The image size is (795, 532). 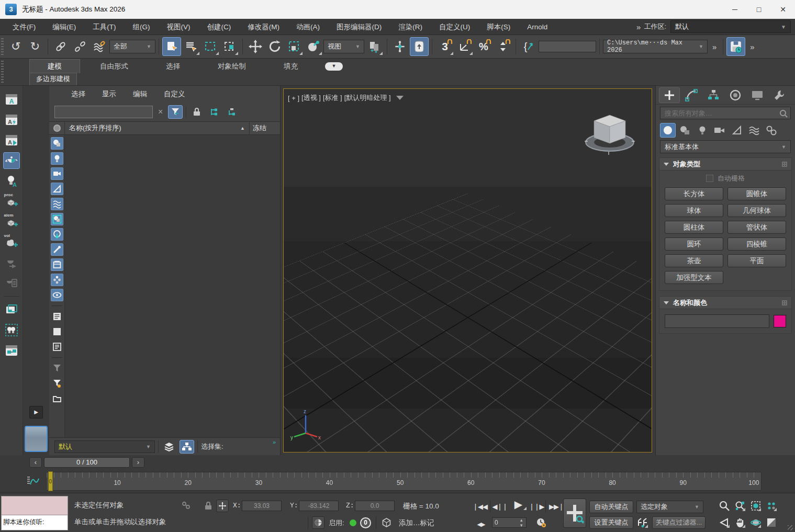 What do you see at coordinates (567, 47) in the screenshot?
I see `named-selection-set-field` at bounding box center [567, 47].